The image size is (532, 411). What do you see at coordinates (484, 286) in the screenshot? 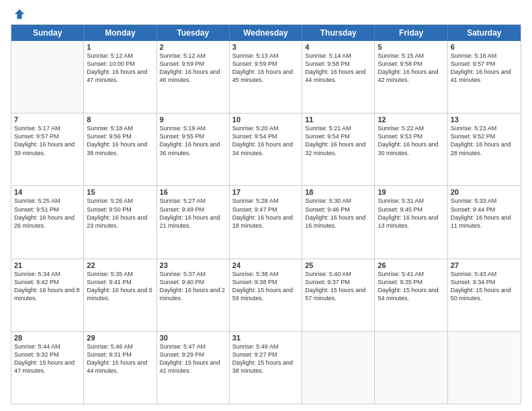
I see `cell-info: Sunrise: 5:43 AMSunset: 9:34 PMDaylight:…` at bounding box center [484, 286].